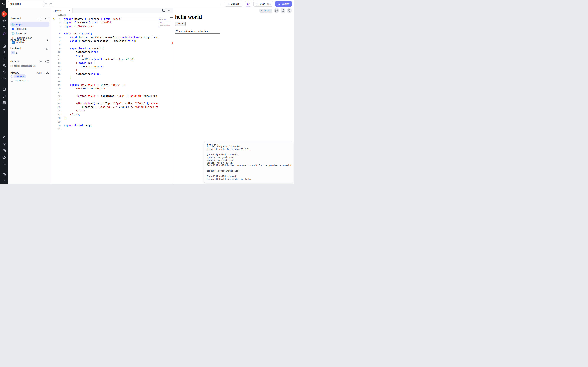  What do you see at coordinates (4, 157) in the screenshot?
I see `rail-folders-icon` at bounding box center [4, 157].